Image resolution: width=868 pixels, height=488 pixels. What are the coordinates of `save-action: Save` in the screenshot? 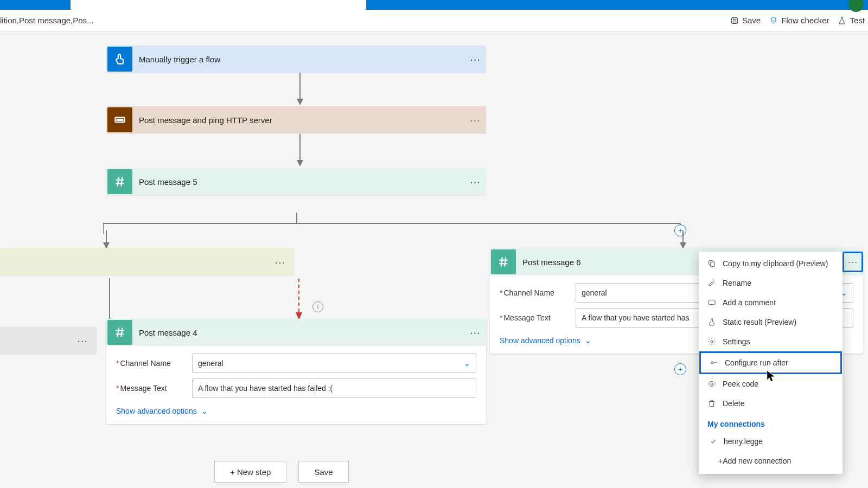 It's located at (745, 21).